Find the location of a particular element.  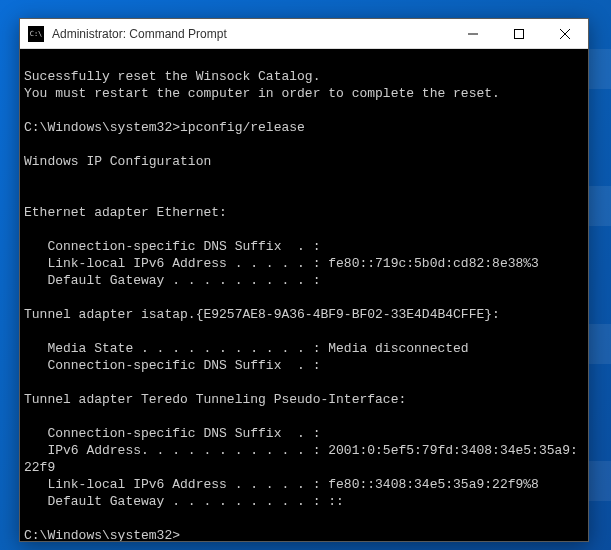

terminal-line: Windows IP Configuration is located at coordinates (304, 162).